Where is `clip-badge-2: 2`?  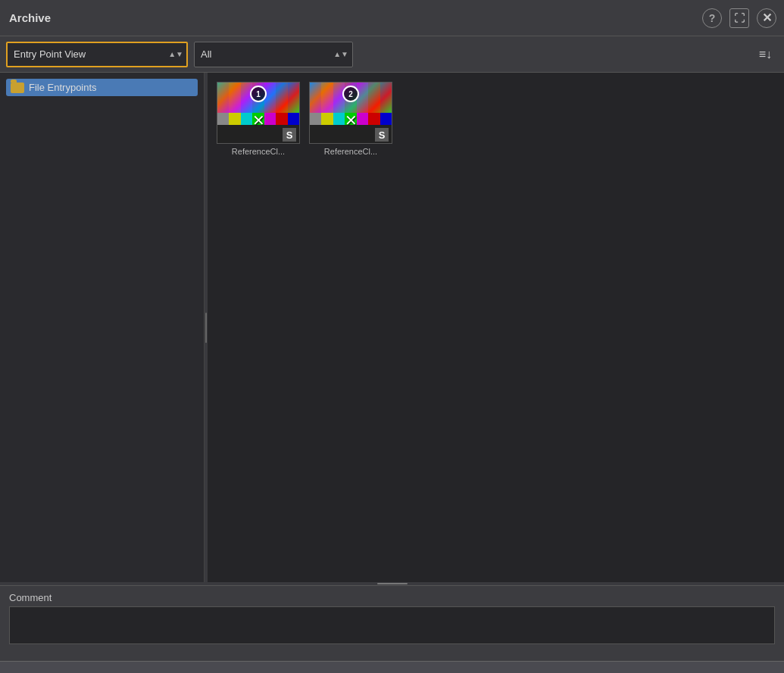 clip-badge-2: 2 is located at coordinates (351, 94).